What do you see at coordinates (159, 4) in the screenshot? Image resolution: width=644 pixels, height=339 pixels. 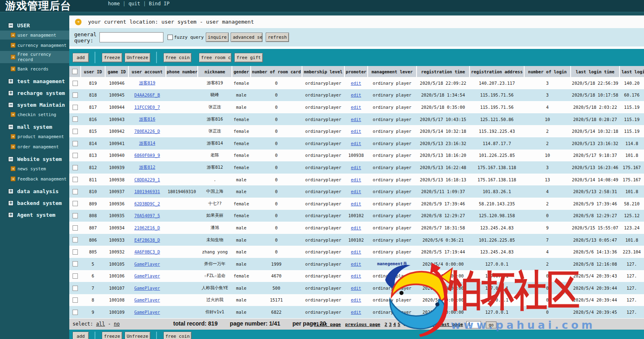 I see `nav-bind-ip: Bind IP` at bounding box center [159, 4].